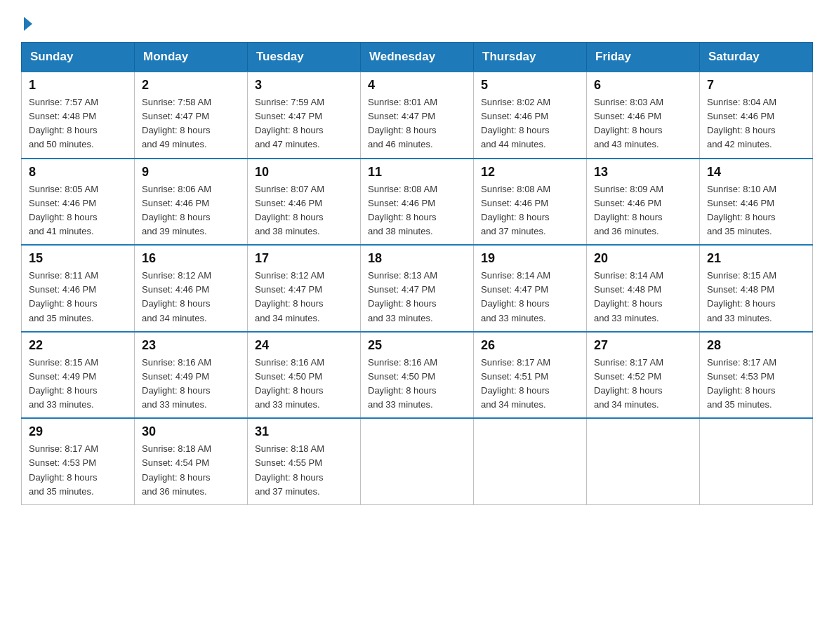  What do you see at coordinates (643, 86) in the screenshot?
I see `day-number: 6` at bounding box center [643, 86].